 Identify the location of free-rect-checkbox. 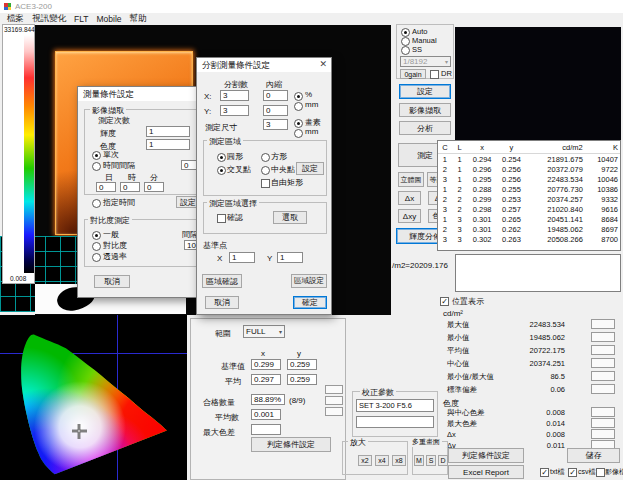
(266, 184).